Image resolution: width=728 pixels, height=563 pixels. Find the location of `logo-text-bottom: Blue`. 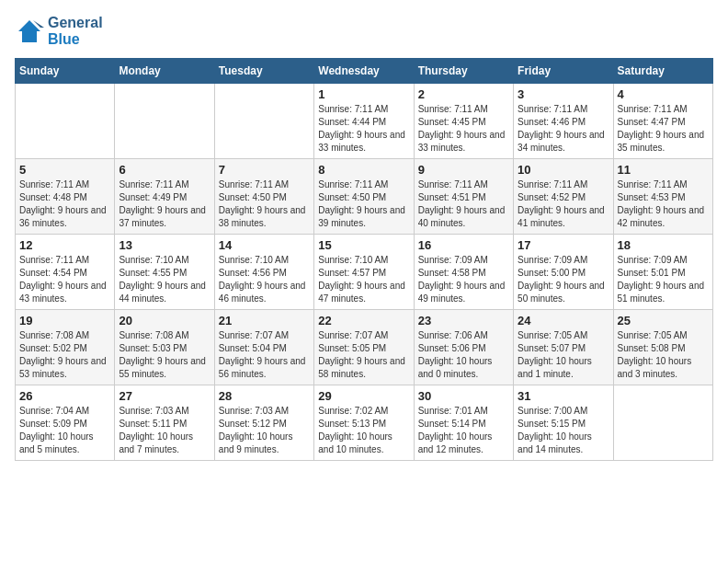

logo-text-bottom: Blue is located at coordinates (75, 40).